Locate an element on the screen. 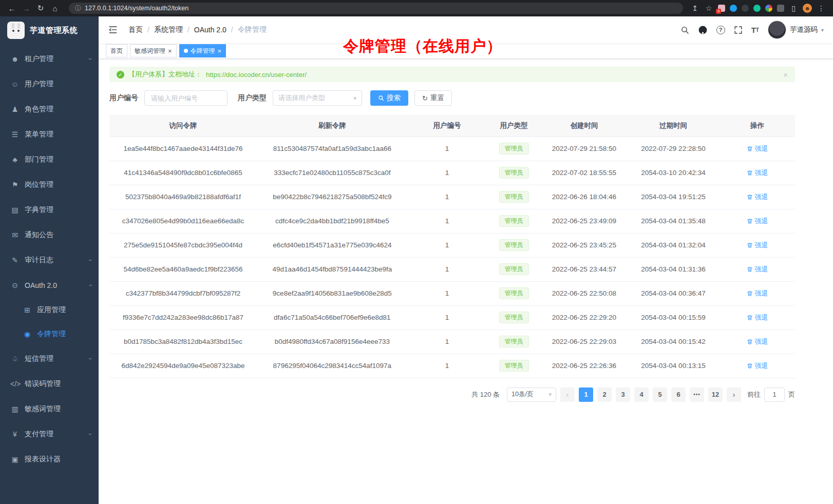 This screenshot has width=833, height=504. site-info-icon: ⓘ is located at coordinates (78, 8).